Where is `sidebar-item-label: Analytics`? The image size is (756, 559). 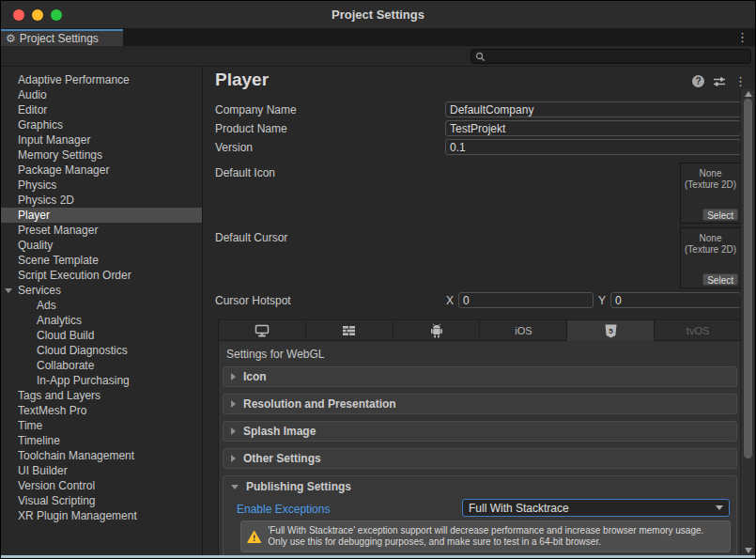 sidebar-item-label: Analytics is located at coordinates (59, 320).